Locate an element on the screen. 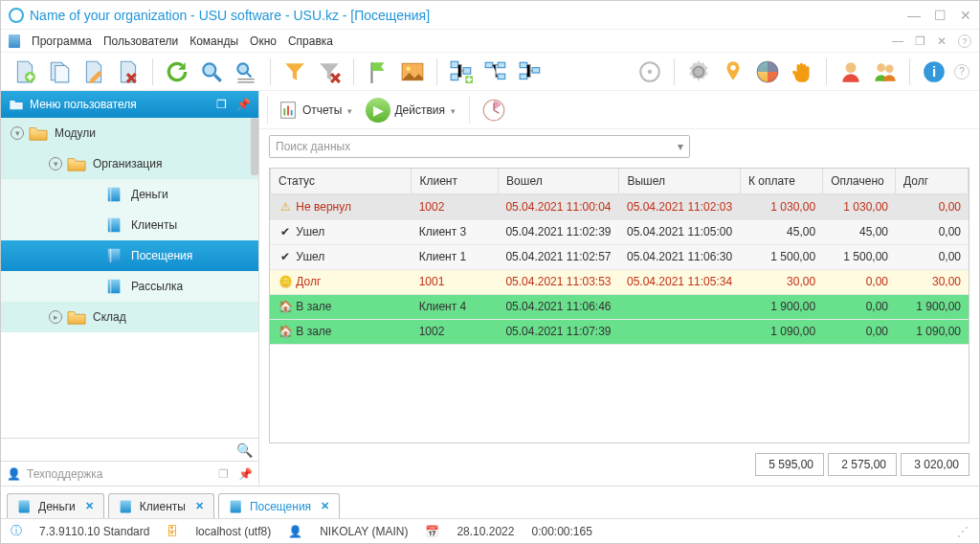 Image resolution: width=980 pixels, height=544 pixels. filter-icon is located at coordinates (295, 72).